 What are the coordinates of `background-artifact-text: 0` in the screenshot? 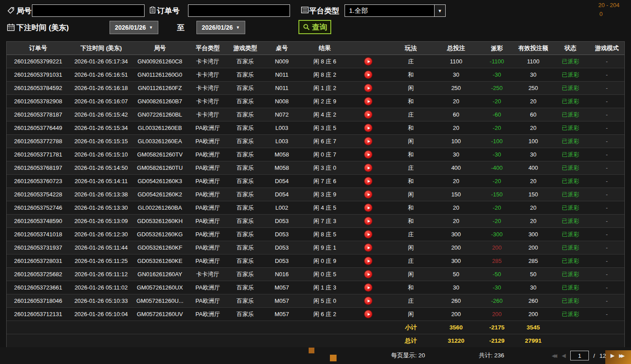 It's located at (601, 14).